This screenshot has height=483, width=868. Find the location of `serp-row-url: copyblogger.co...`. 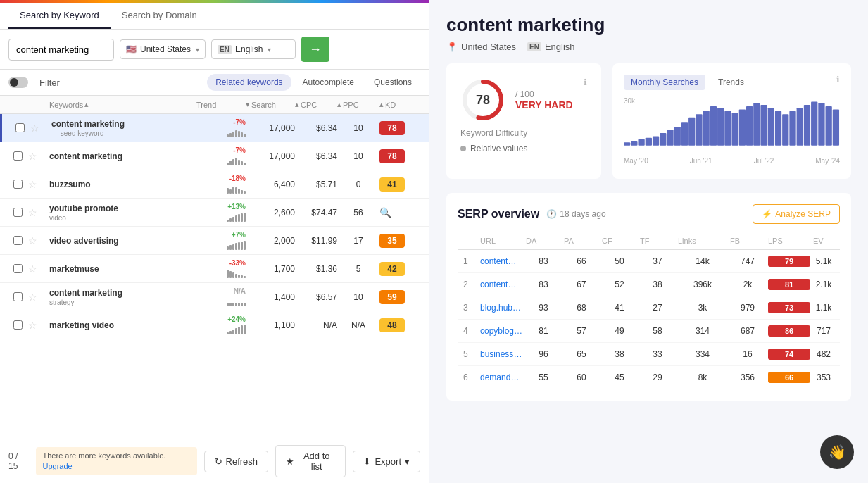

serp-row-url: copyblogger.co... is located at coordinates (501, 331).